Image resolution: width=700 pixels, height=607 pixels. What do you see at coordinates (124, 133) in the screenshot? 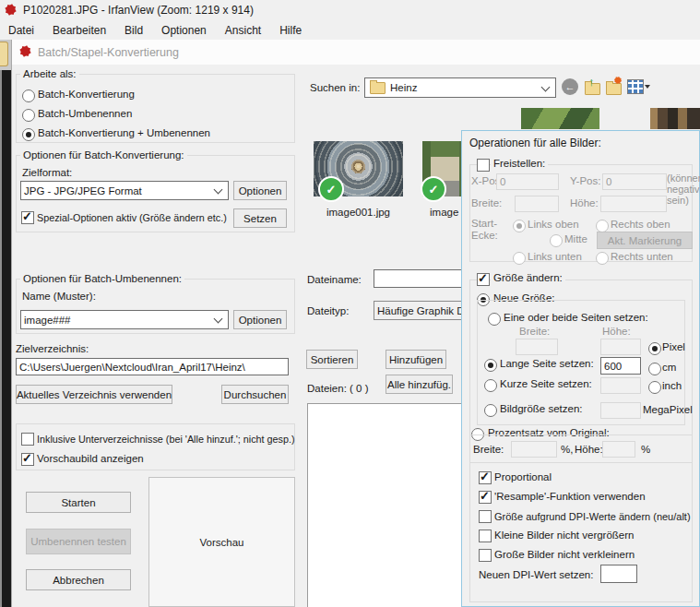
I see `radio-batch-conversion-rename-label: Batch-Konvertierung + Umbenennen` at bounding box center [124, 133].